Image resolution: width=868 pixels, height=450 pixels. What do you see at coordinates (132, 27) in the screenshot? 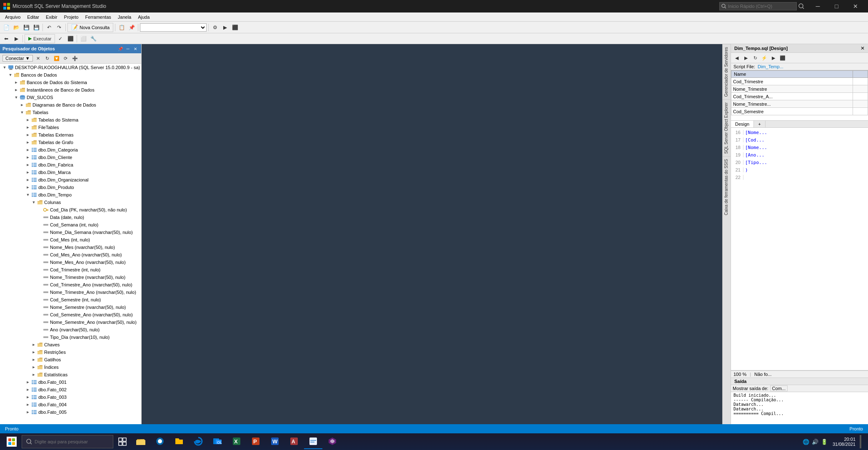
I see `paste-btn: 📌` at bounding box center [132, 27].